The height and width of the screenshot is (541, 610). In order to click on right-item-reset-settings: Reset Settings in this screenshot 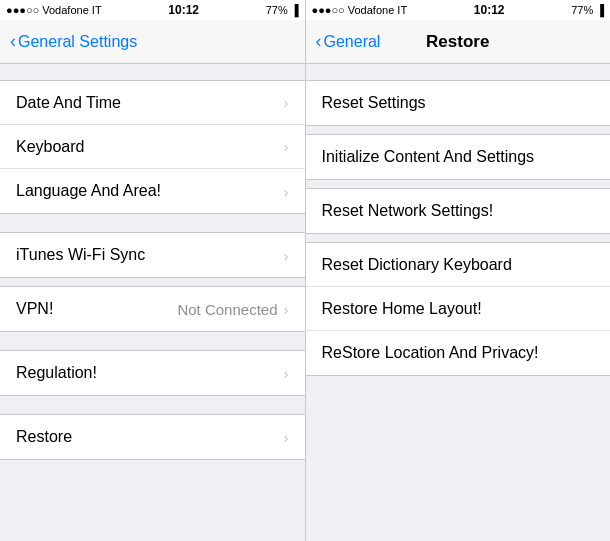, I will do `click(458, 103)`.